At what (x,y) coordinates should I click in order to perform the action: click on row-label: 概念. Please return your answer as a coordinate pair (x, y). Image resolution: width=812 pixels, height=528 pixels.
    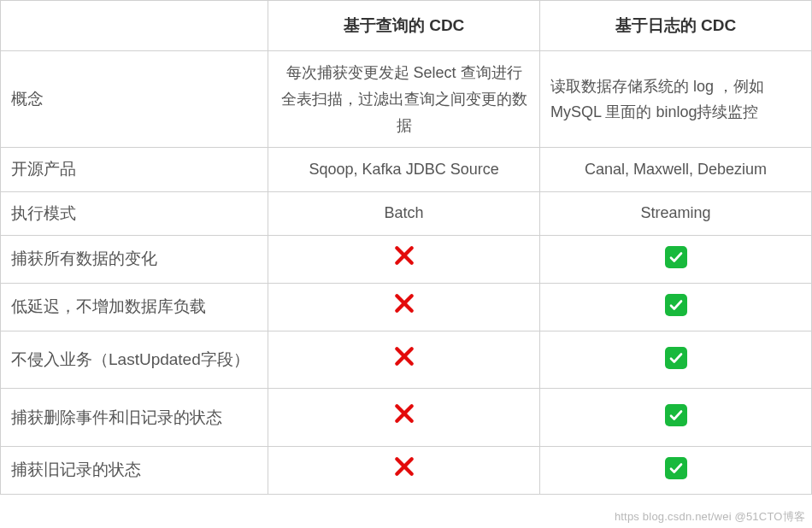
    Looking at the image, I should click on (135, 99).